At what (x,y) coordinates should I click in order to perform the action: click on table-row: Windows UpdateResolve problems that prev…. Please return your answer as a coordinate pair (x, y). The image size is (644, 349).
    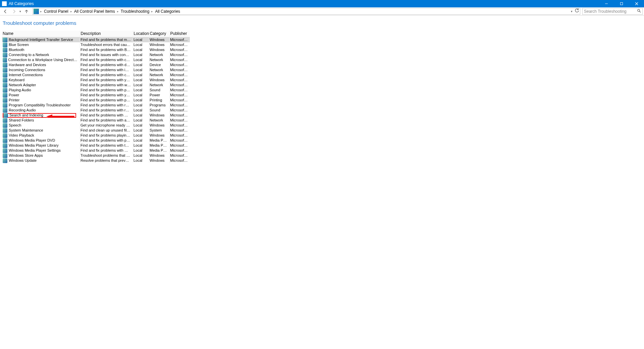
    Looking at the image, I should click on (96, 160).